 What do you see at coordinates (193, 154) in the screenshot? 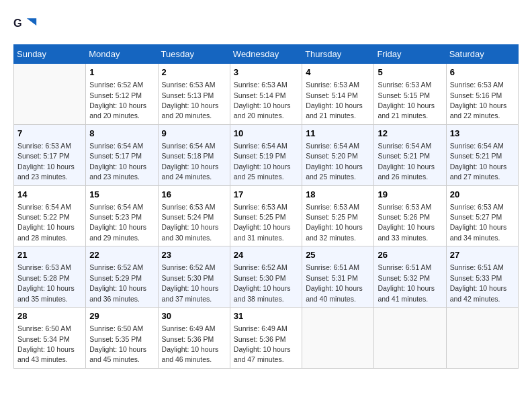
I see `calendar-cell: 9 Sunrise: 6:54 AMSunset: 5:18 PMDayligh…` at bounding box center [193, 154].